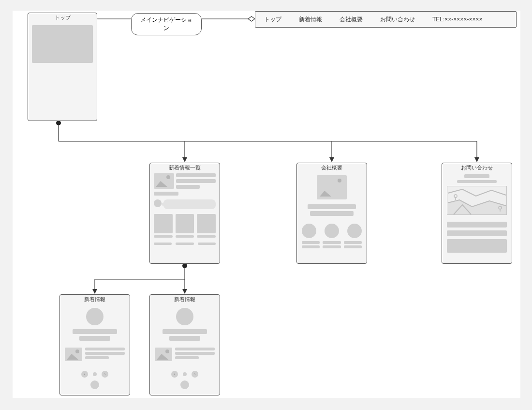 Image resolution: width=532 pixels, height=410 pixels. I want to click on node-top: トップ, so click(62, 67).